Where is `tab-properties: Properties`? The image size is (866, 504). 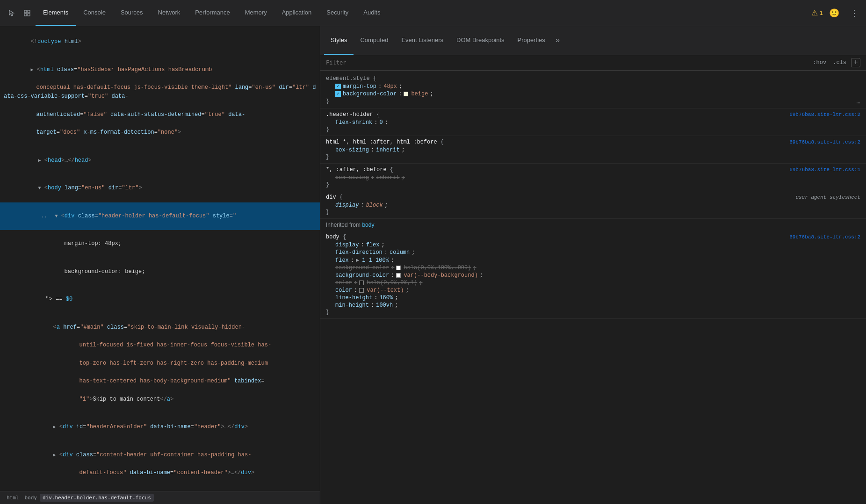 tab-properties: Properties is located at coordinates (531, 40).